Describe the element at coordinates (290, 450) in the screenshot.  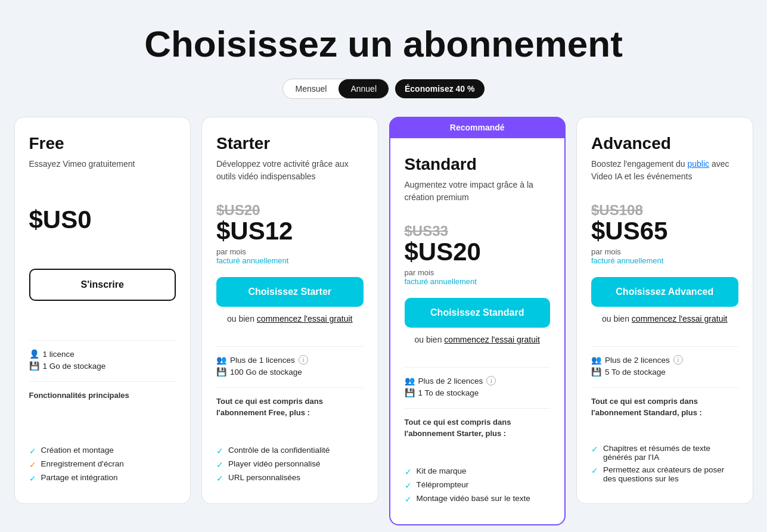
I see `starter-feature-0: ✓ Contrôle de la confidentialité` at that location.